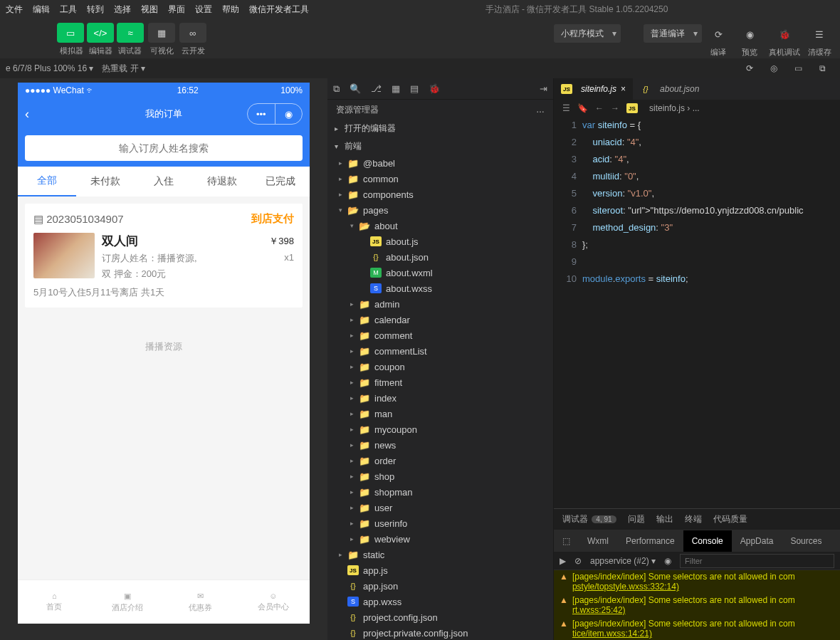 The image size is (840, 640). Describe the element at coordinates (757, 541) in the screenshot. I see `ds-appdata: AppData` at that location.